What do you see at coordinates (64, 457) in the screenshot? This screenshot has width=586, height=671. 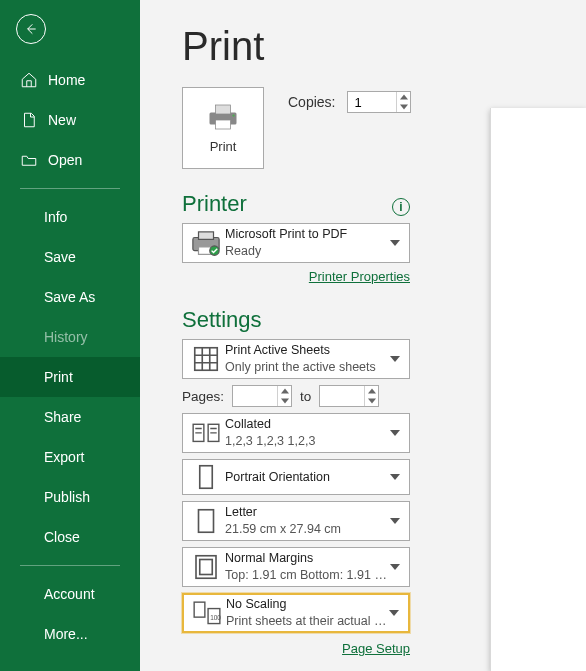 I see `nav-export-label: Export` at bounding box center [64, 457].